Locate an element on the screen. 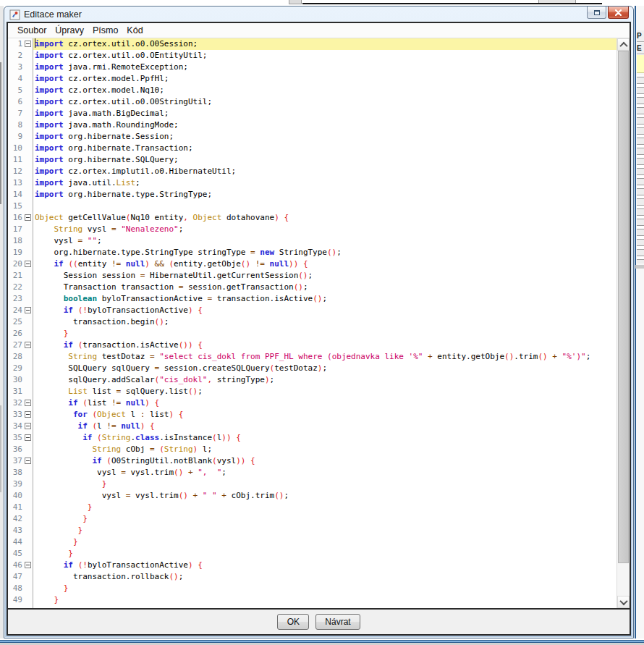 The height and width of the screenshot is (645, 644). code-line: import cz.ortex.implutil.o0.HibernateUti… is located at coordinates (325, 172).